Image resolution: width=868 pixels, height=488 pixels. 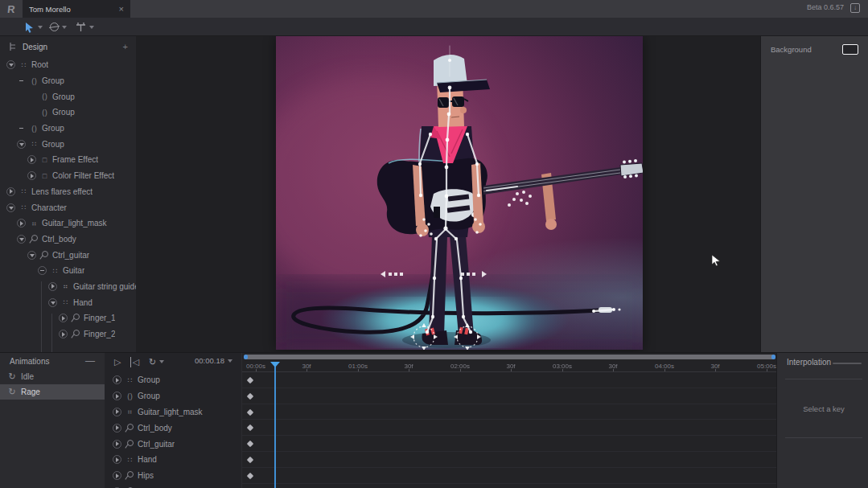 I want to click on hierarchy-item-frame-effect: □Frame Effect, so click(x=68, y=160).